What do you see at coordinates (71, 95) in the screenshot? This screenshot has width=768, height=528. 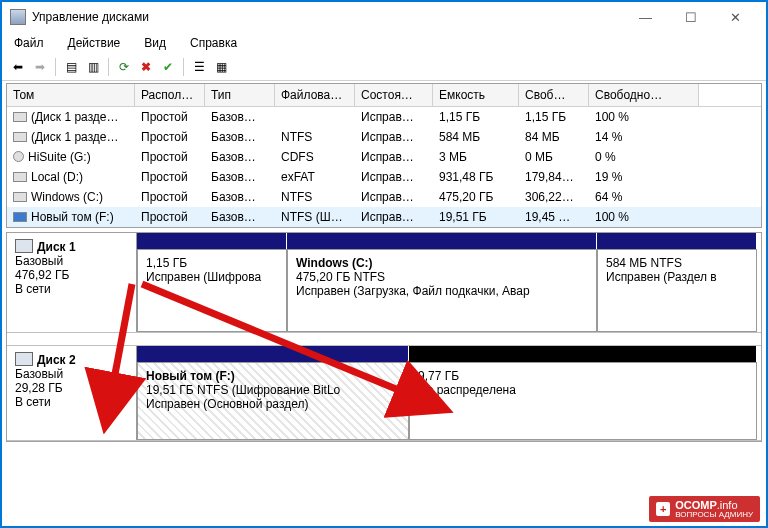 I see `col-volume: Том` at bounding box center [71, 95].